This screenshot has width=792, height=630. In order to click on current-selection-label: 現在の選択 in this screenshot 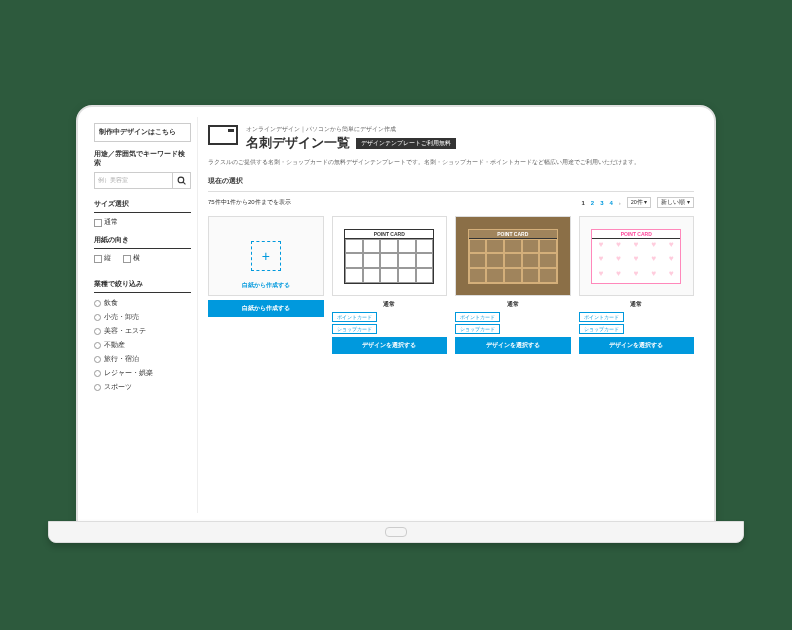, I will do `click(451, 182)`.